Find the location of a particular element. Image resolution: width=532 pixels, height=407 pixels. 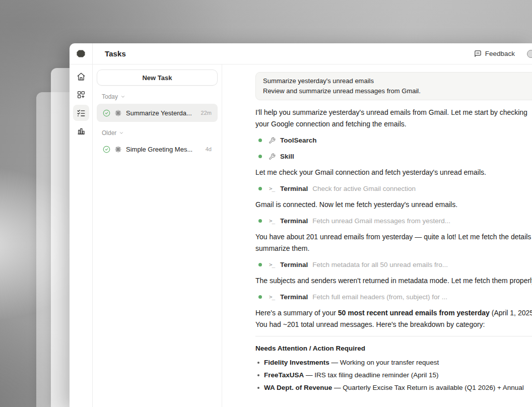

new-task-button: New Task is located at coordinates (157, 78).